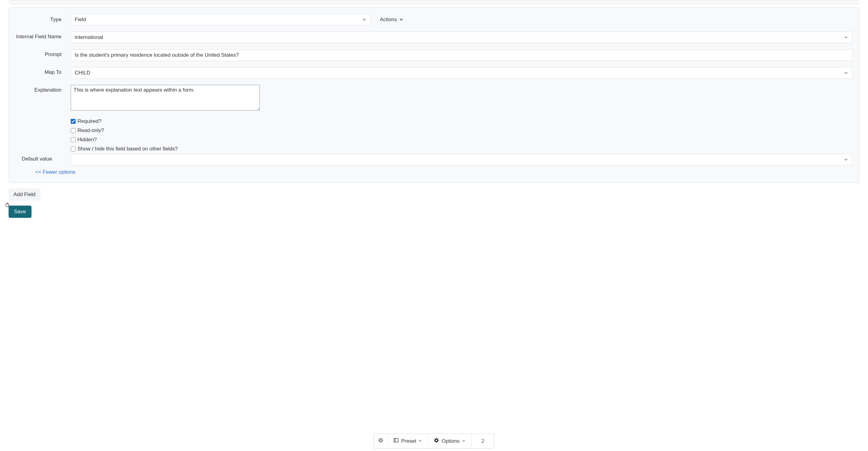 The height and width of the screenshot is (451, 868). I want to click on required-checkbox-label: Required?, so click(90, 121).